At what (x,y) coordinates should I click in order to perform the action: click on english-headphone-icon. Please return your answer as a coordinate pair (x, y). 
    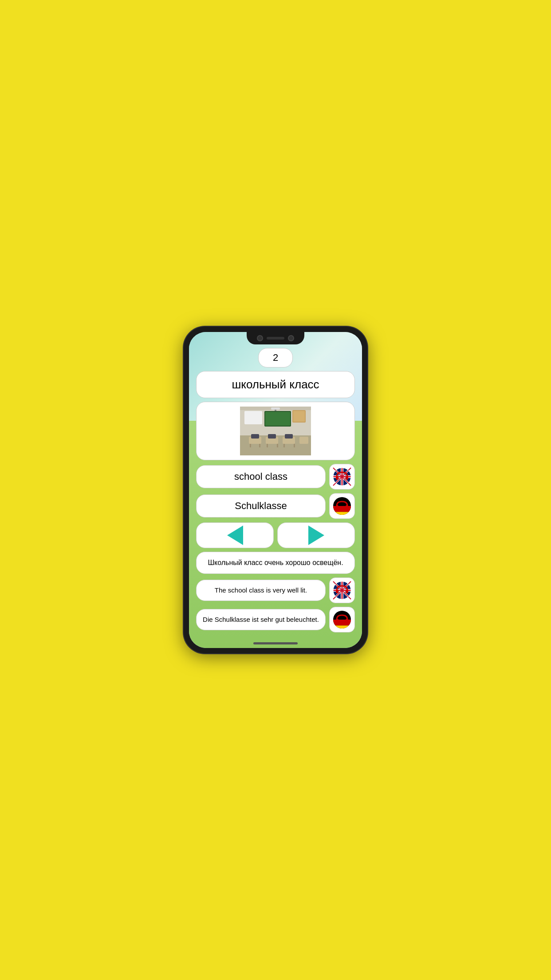
    Looking at the image, I should click on (342, 477).